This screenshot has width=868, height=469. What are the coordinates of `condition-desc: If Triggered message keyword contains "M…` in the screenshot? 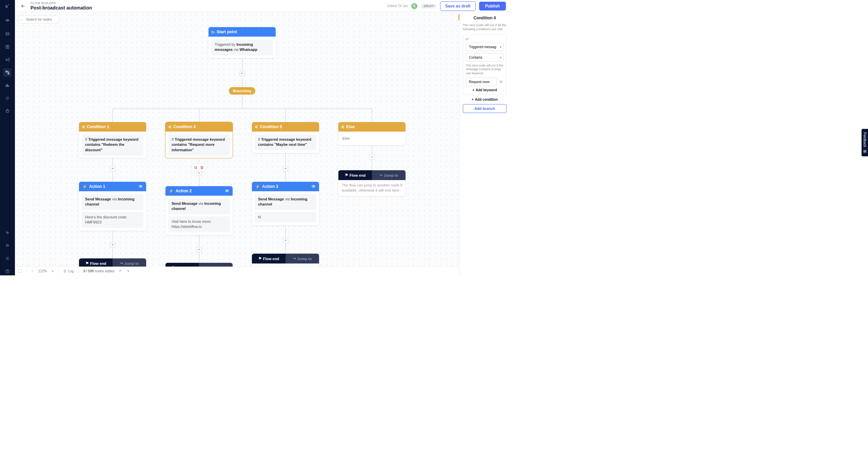 It's located at (285, 142).